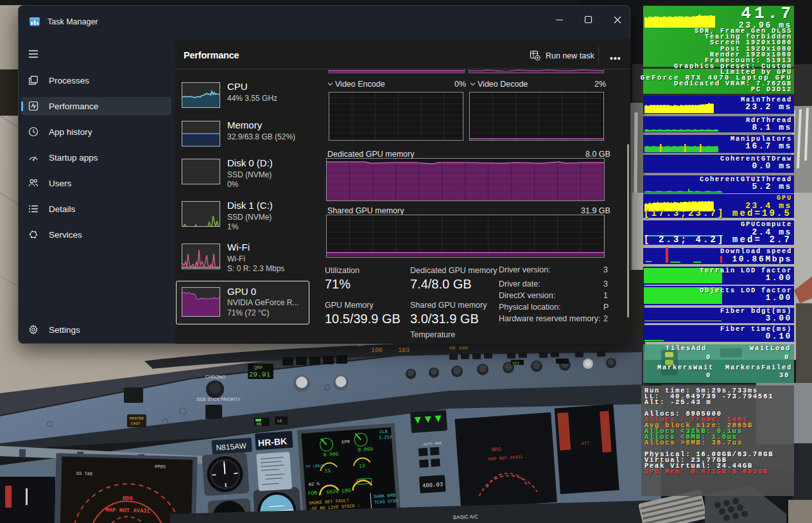  What do you see at coordinates (258, 368) in the screenshot?
I see `svg-text: QNH` at bounding box center [258, 368].